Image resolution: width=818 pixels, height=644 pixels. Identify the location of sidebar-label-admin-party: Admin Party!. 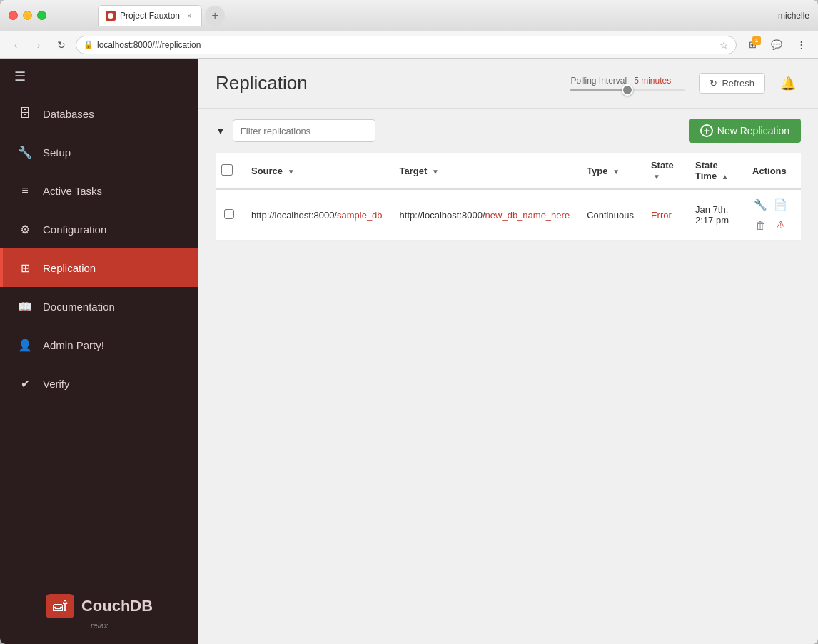
(74, 346).